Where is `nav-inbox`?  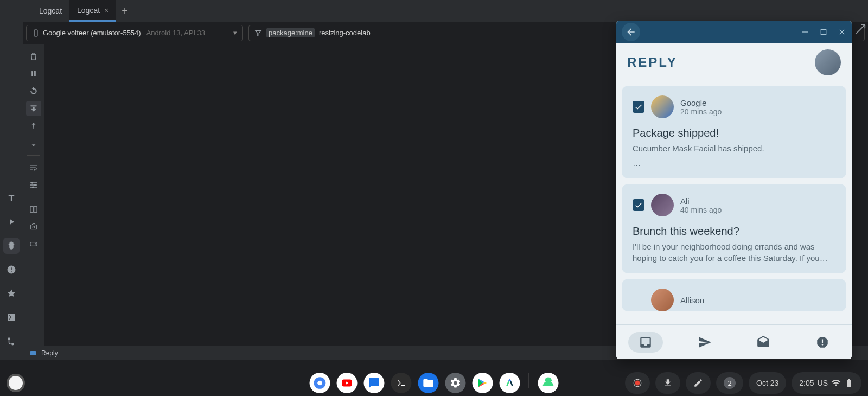 nav-inbox is located at coordinates (646, 342).